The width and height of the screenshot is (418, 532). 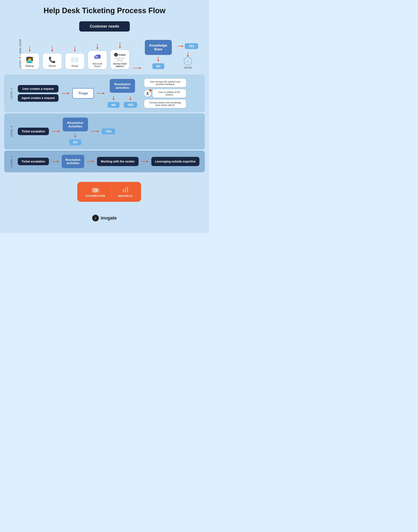 What do you see at coordinates (12, 161) in the screenshot?
I see `level3-label: LEVEL 3` at bounding box center [12, 161].